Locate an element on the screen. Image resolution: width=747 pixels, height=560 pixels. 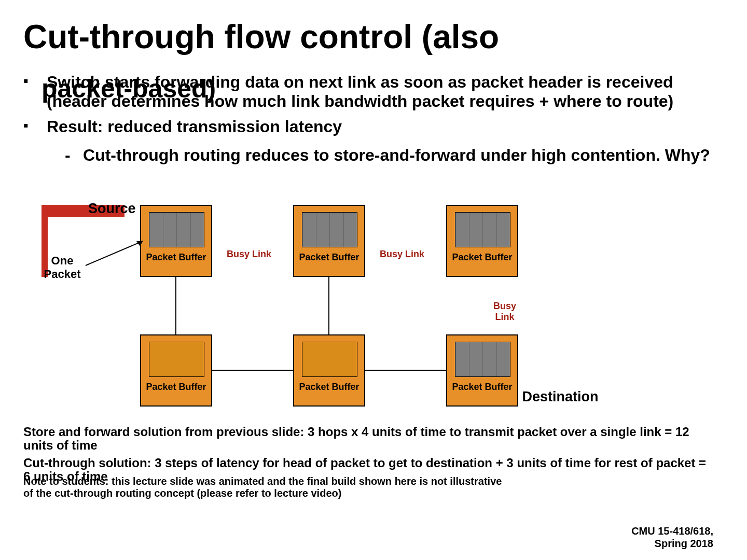
link-v-mid is located at coordinates (329, 305).